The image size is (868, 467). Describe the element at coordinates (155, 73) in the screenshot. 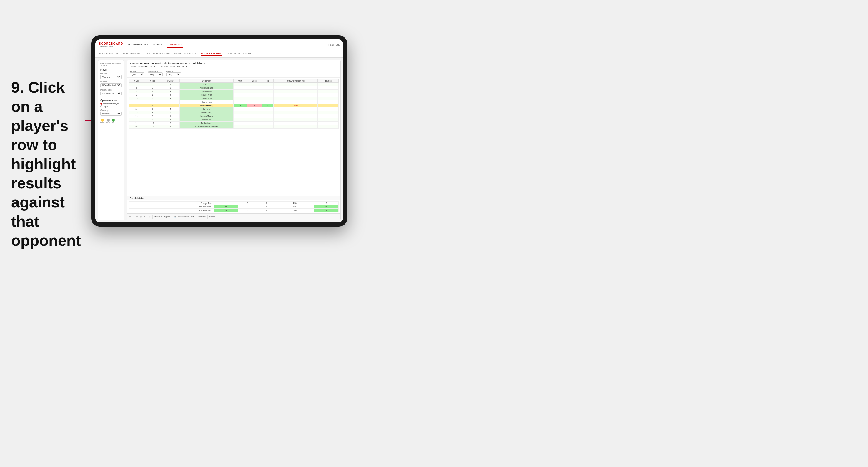

I see `filter-conference: Conference (All)` at that location.